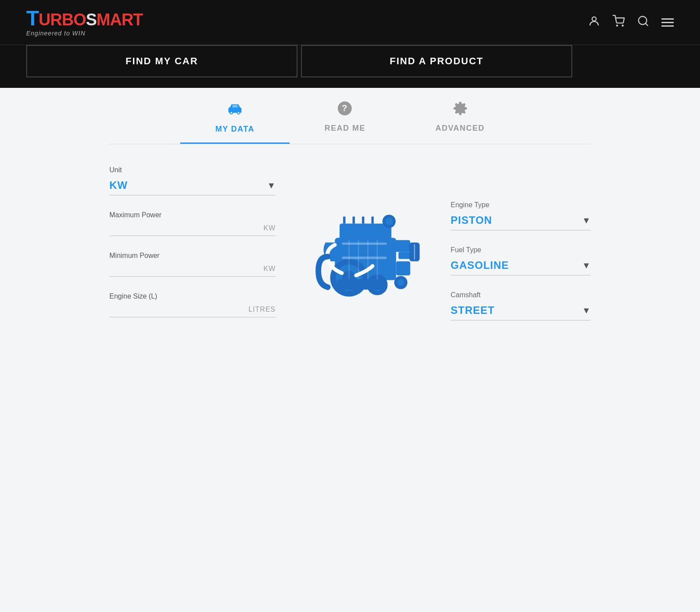 This screenshot has height=612, width=700. Describe the element at coordinates (192, 264) in the screenshot. I see `min-power-field: Minimum Power KW` at that location.